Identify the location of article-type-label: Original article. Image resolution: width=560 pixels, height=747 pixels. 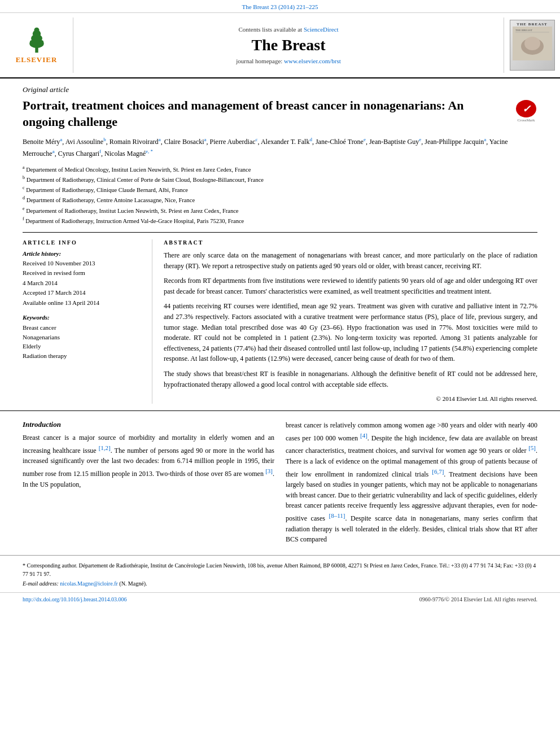
(280, 90).